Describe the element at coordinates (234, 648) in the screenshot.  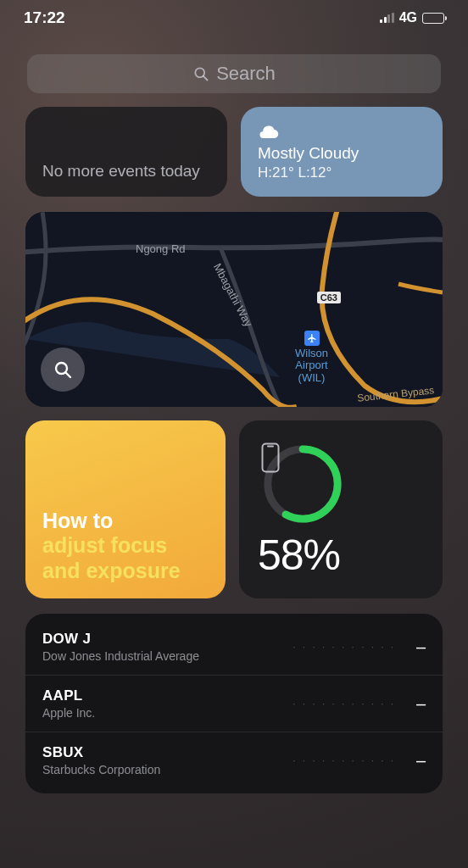
I see `stock-row: DOW J Dow Jones Industrial Average · · ·…` at that location.